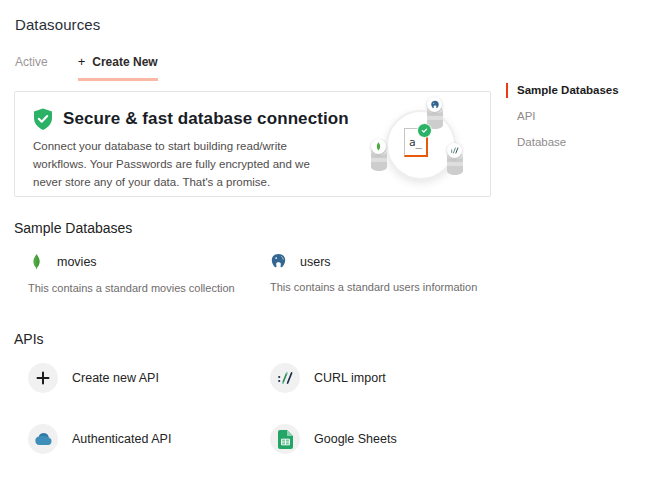  Describe the element at coordinates (332, 339) in the screenshot. I see `apis-heading: APIs` at that location.